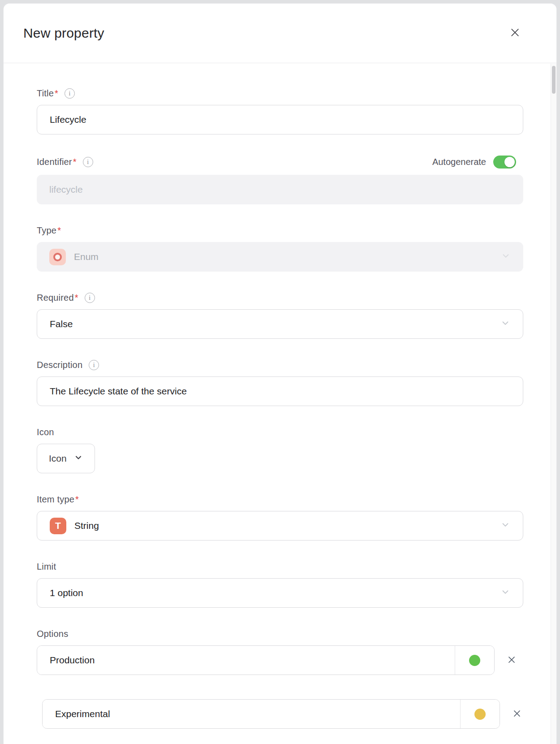  Describe the element at coordinates (276, 111) in the screenshot. I see `field-title: Title* i` at that location.